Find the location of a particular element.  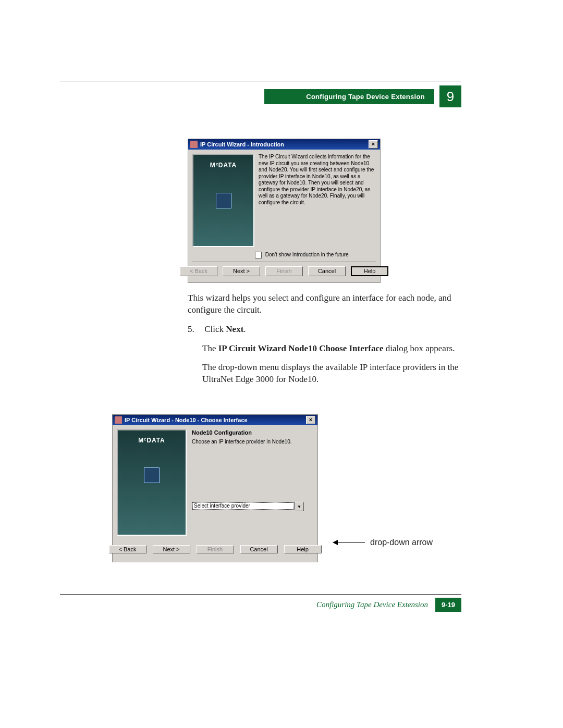

footer-title: Configuring Tape Device Extension is located at coordinates (372, 604).